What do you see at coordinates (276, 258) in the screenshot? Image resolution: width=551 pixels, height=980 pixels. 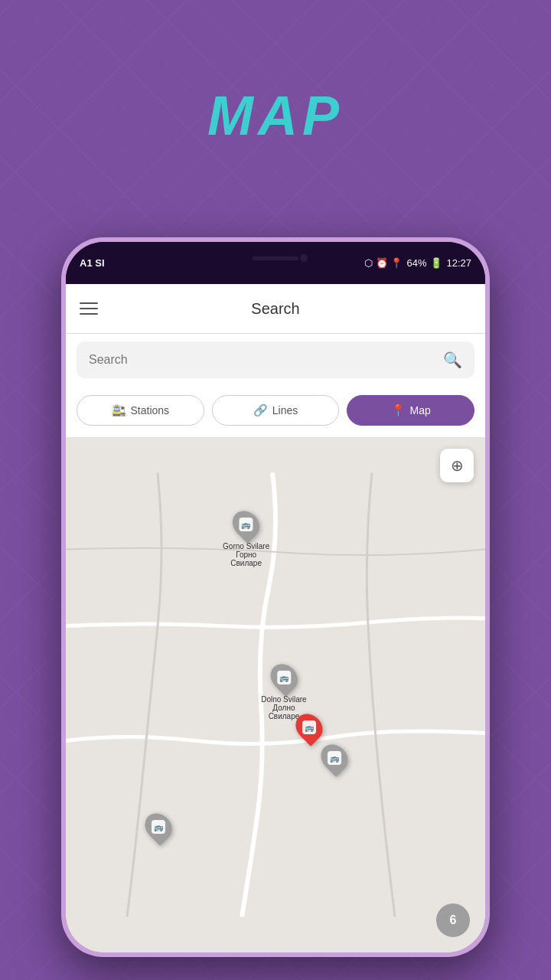 I see `phone-notch` at bounding box center [276, 258].